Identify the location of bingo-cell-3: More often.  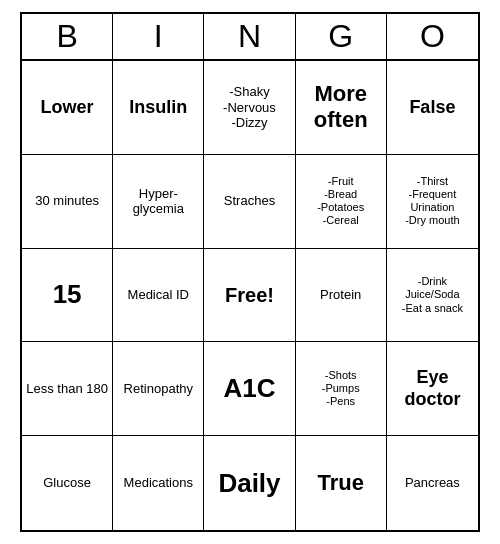
(342, 108).